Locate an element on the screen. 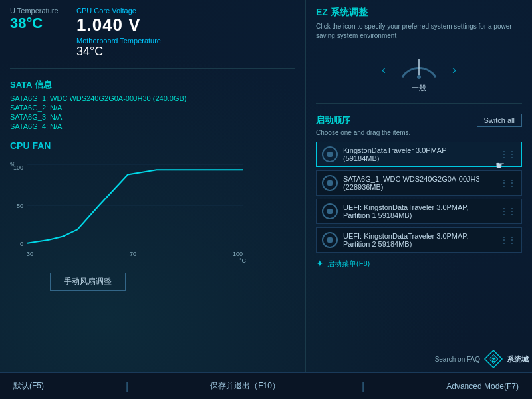 The image size is (532, 399). boot-item-4: UEFI: KingstonDataTraveler 3.0PMAP,Parti… is located at coordinates (419, 240).